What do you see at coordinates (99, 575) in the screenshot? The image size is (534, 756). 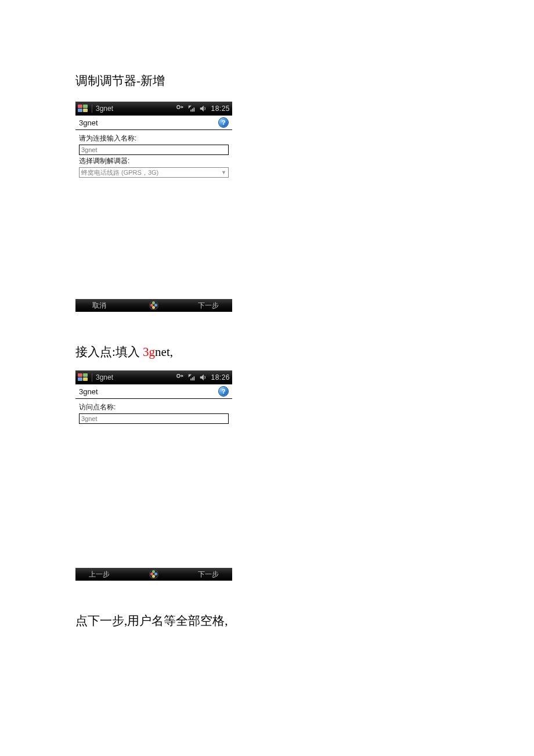 I see `back-button: 上一步` at bounding box center [99, 575].